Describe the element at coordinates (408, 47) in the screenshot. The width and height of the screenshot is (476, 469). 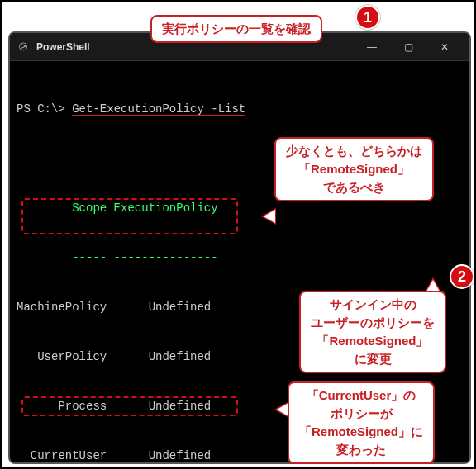
I see `maximize-button: ▢` at that location.